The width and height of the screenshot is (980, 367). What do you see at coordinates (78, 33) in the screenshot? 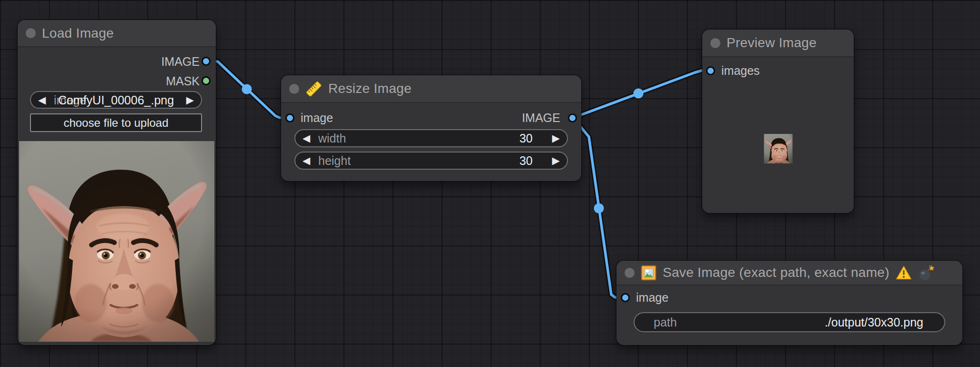
I see `node-title: Load Image` at bounding box center [78, 33].